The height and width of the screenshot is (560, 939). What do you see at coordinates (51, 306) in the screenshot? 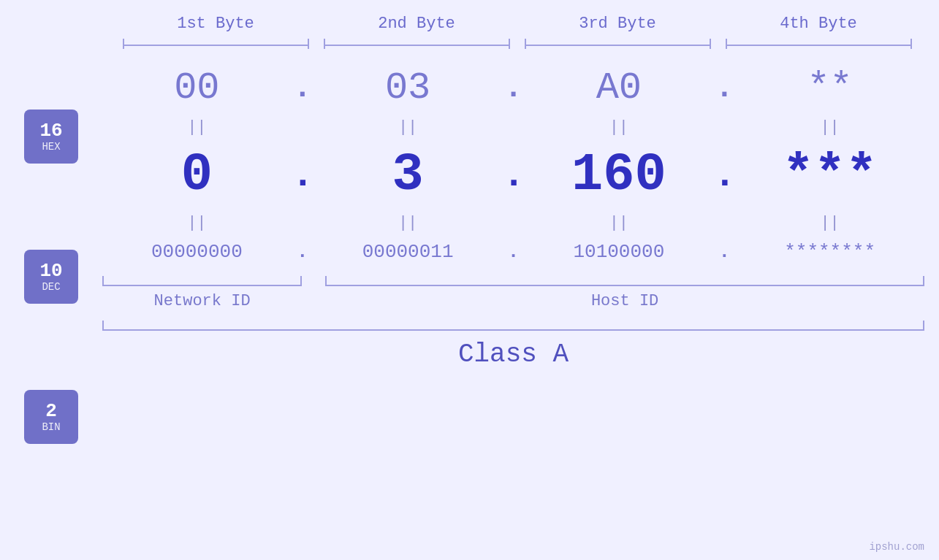
I see `badges-column: 16 HEX 10 DEC 2 BIN` at bounding box center [51, 306].